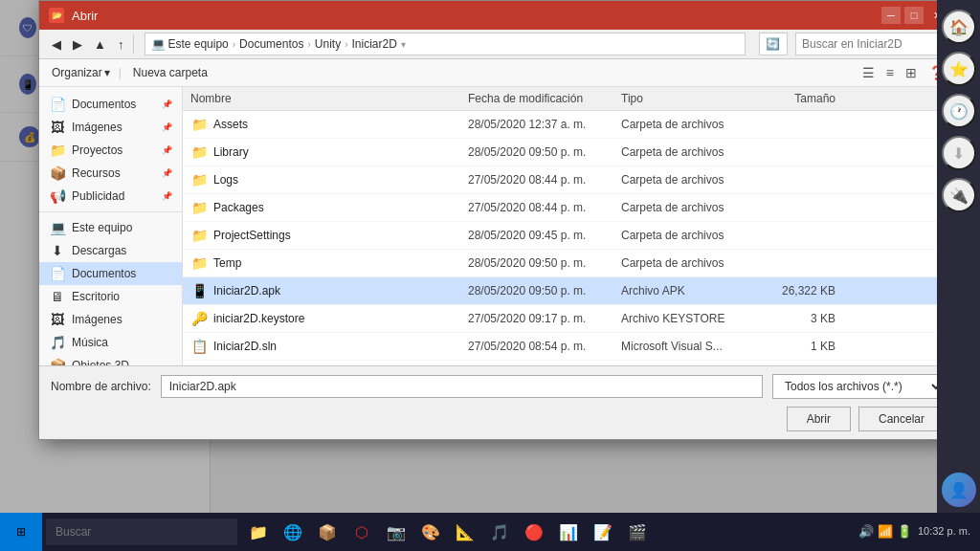 The width and height of the screenshot is (980, 551). I want to click on taskbar-icon-11: 📝, so click(603, 532).